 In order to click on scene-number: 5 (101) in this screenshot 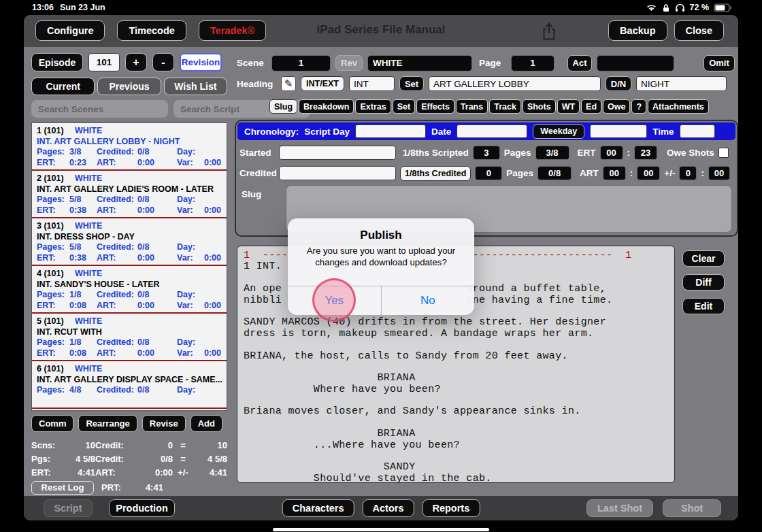, I will do `click(56, 322)`.